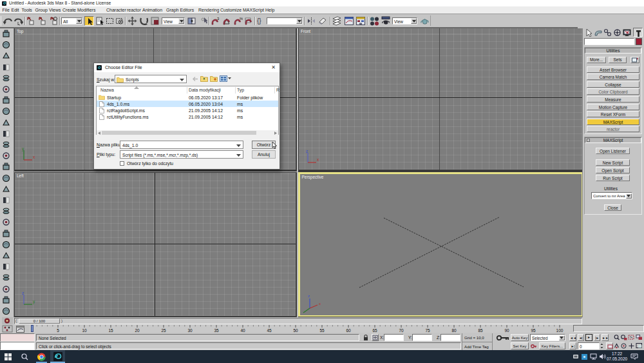 Image resolution: width=644 pixels, height=363 pixels. What do you see at coordinates (34, 302) in the screenshot?
I see `svg-text: y` at bounding box center [34, 302].